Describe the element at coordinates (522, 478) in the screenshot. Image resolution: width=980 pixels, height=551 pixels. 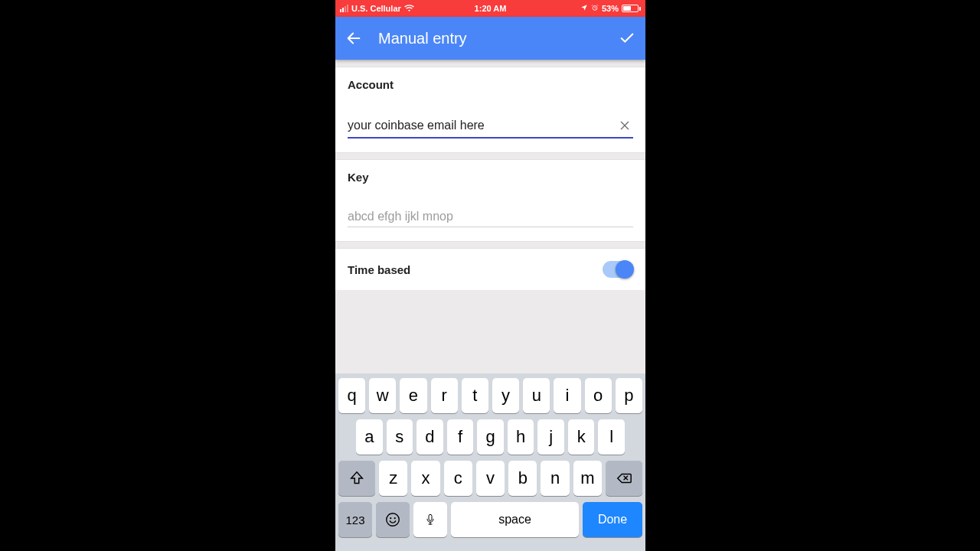
I see `key-b: b` at that location.